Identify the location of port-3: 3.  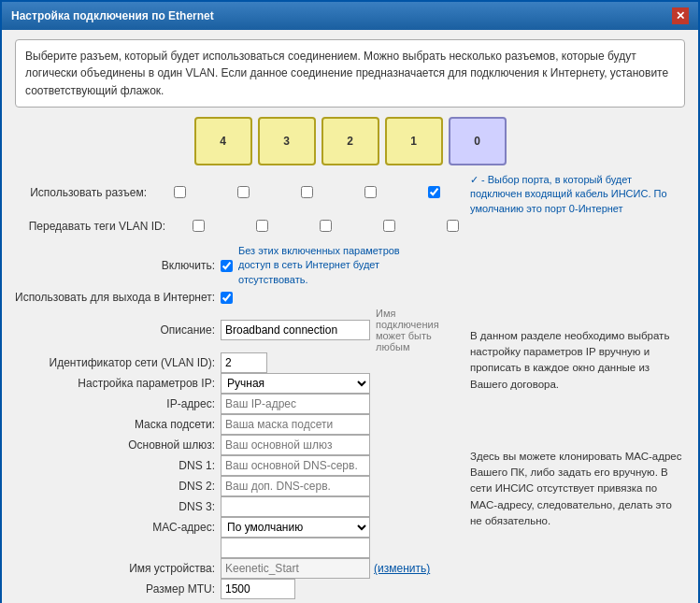
(287, 141).